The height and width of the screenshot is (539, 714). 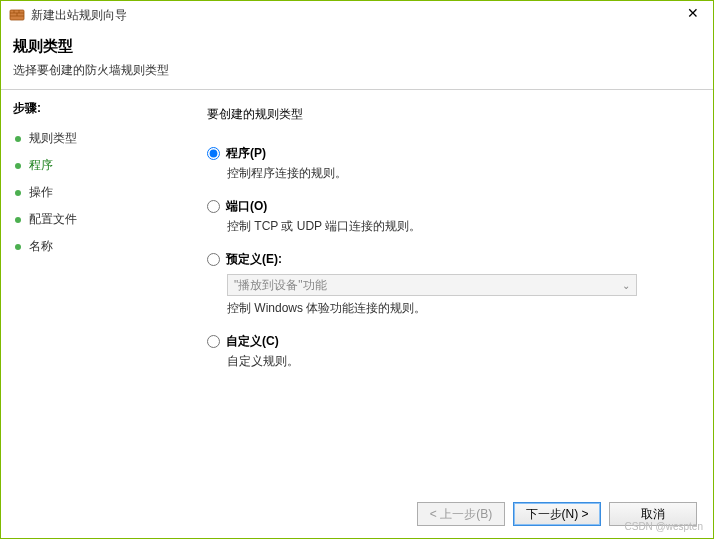 What do you see at coordinates (91, 220) in the screenshot?
I see `step-profile: 配置文件` at bounding box center [91, 220].